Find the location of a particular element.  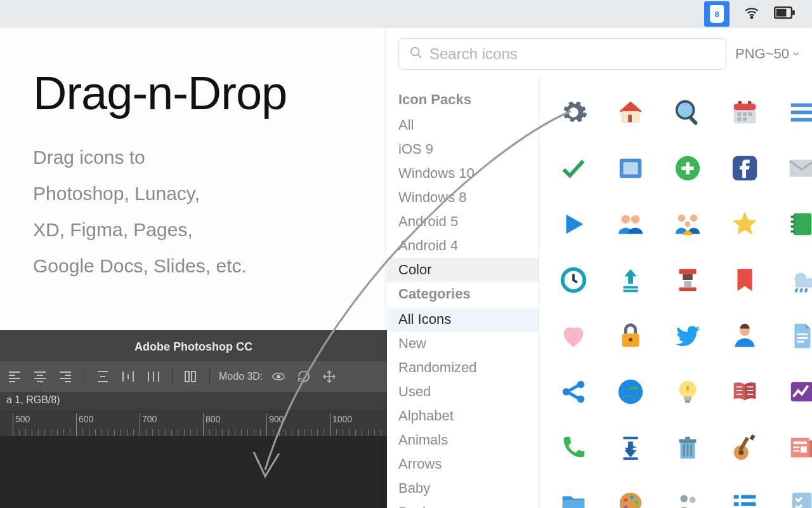

plus-circle-icon is located at coordinates (688, 168).